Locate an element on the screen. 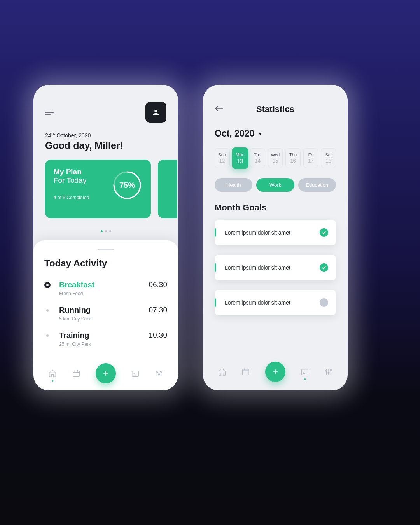 The width and height of the screenshot is (420, 525). activity-desc: Fresh Food is located at coordinates (104, 294).